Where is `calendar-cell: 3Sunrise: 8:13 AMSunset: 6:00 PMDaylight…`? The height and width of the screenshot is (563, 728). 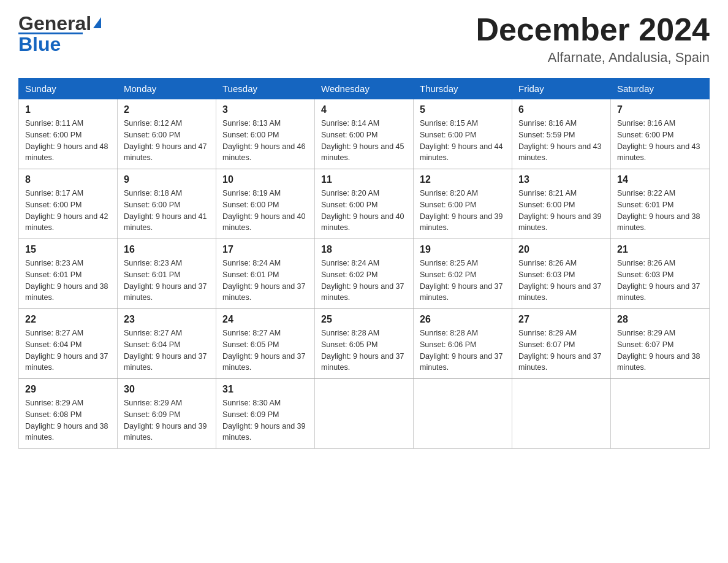
calendar-cell: 3Sunrise: 8:13 AMSunset: 6:00 PMDaylight… is located at coordinates (266, 134).